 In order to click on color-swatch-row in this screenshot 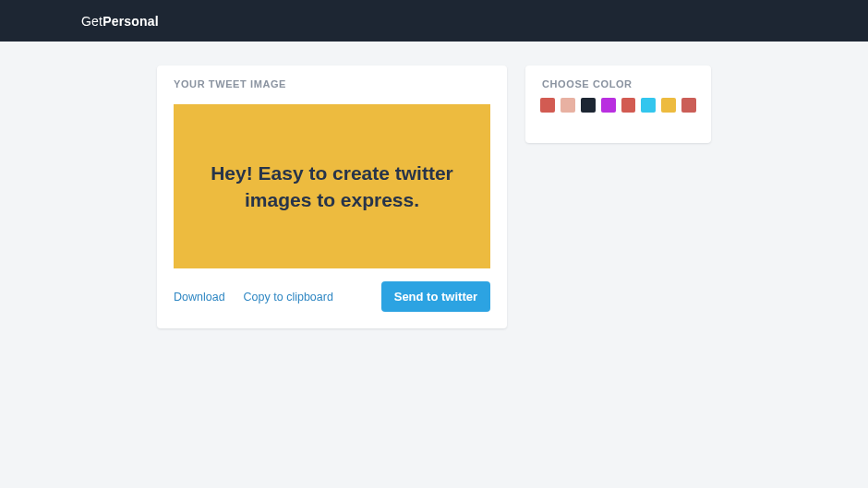, I will do `click(619, 107)`.